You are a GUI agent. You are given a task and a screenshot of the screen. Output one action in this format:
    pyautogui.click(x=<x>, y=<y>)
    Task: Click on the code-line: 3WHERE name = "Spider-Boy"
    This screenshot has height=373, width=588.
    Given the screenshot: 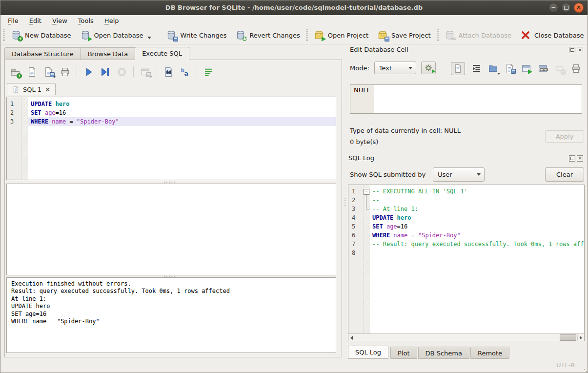 What is the action you would take?
    pyautogui.click(x=171, y=122)
    